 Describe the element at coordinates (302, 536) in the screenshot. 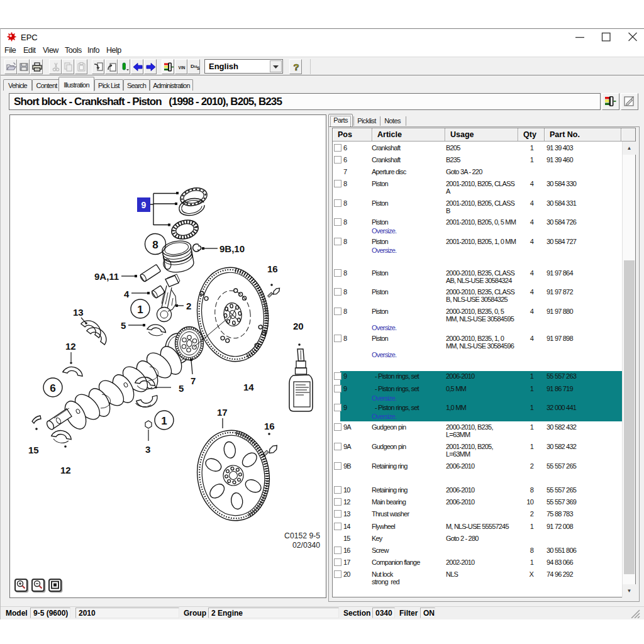

I see `svg-text: C0152 9-5` at that location.